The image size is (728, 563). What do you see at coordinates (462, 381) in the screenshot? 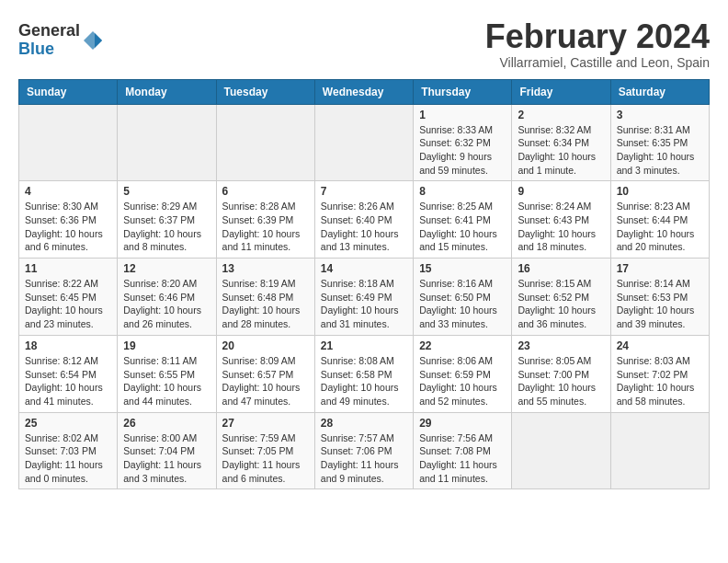
I see `day-info: Sunrise: 8:06 AM Sunset: 6:59 PM Dayligh…` at bounding box center [462, 381].